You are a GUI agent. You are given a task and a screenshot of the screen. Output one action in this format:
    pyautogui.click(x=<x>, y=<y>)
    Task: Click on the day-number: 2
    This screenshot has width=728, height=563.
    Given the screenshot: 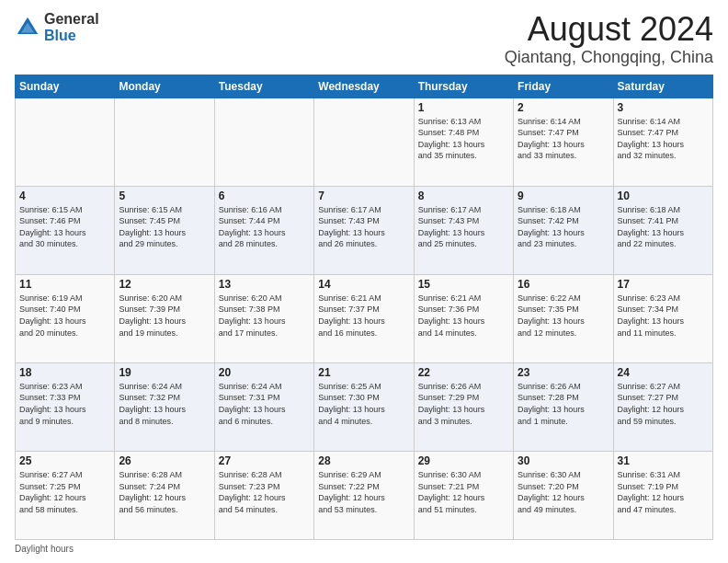 What is the action you would take?
    pyautogui.click(x=563, y=108)
    